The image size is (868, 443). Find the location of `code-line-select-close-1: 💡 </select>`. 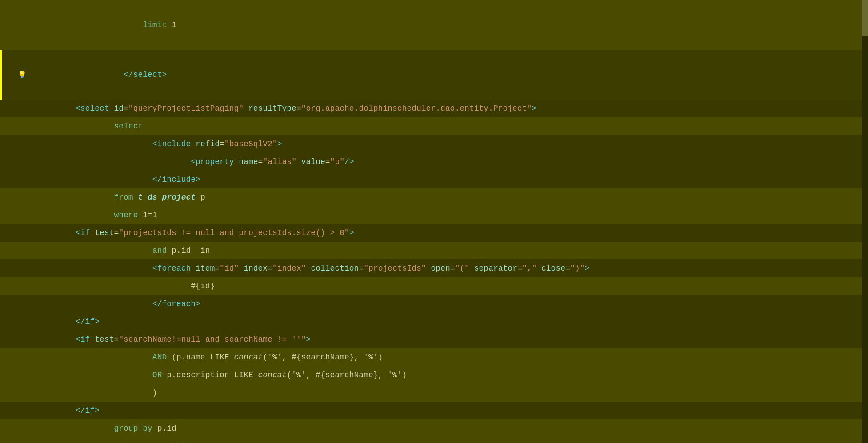

code-line-select-close-1: 💡 </select> is located at coordinates (434, 75).